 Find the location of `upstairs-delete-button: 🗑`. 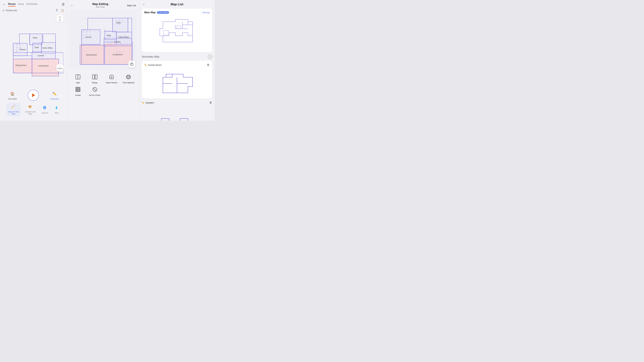

upstairs-delete-button: 🗑 is located at coordinates (211, 102).